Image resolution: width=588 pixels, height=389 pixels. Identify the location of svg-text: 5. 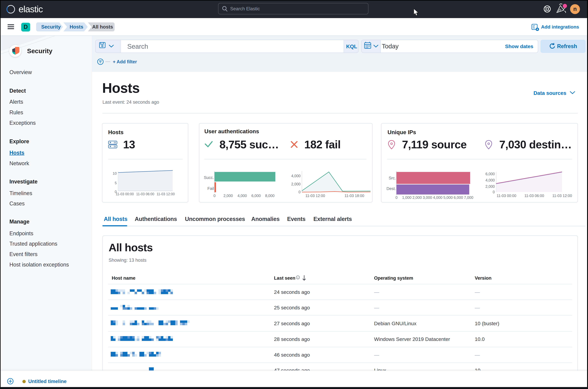
(116, 183).